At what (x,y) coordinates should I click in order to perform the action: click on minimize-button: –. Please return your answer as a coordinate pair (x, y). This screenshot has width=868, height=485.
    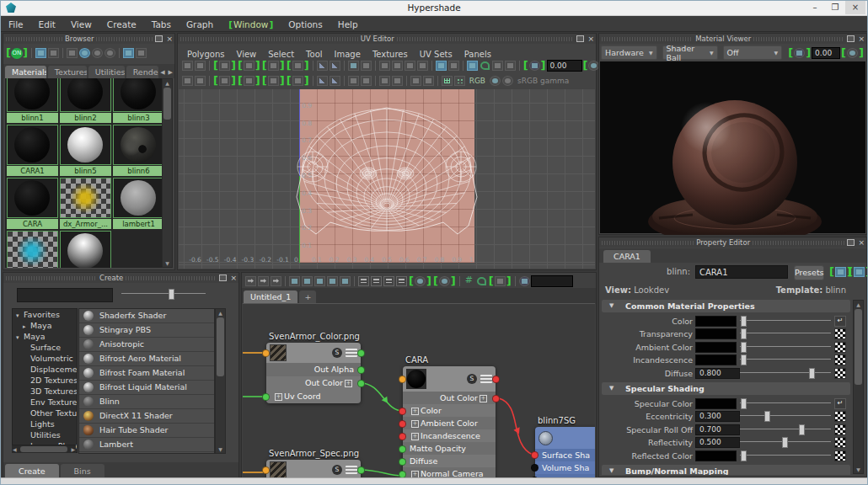
    Looking at the image, I should click on (815, 8).